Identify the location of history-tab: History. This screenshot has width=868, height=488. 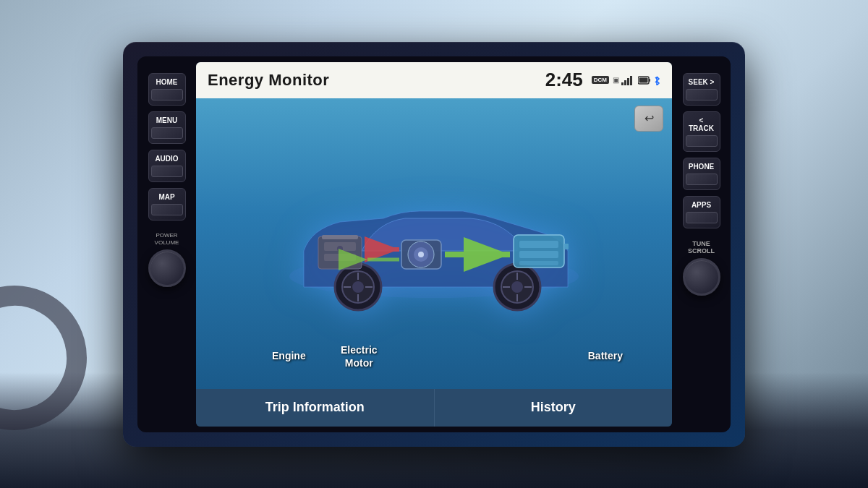
(554, 408).